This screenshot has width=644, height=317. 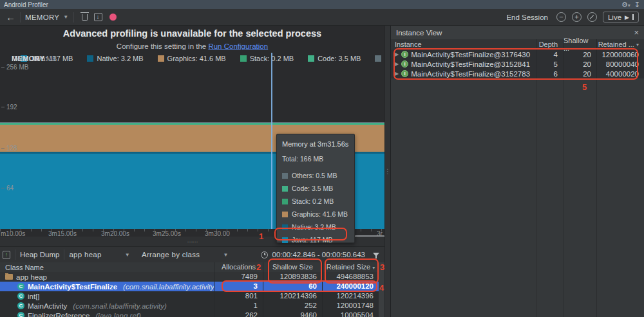 I want to click on annotation-2: 2, so click(x=259, y=267).